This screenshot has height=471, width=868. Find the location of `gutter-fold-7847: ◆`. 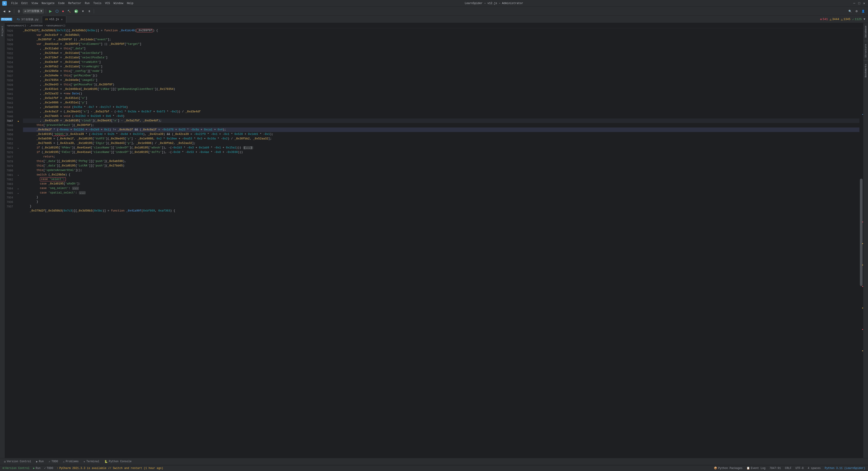

gutter-fold-7847: ◆ is located at coordinates (18, 121).